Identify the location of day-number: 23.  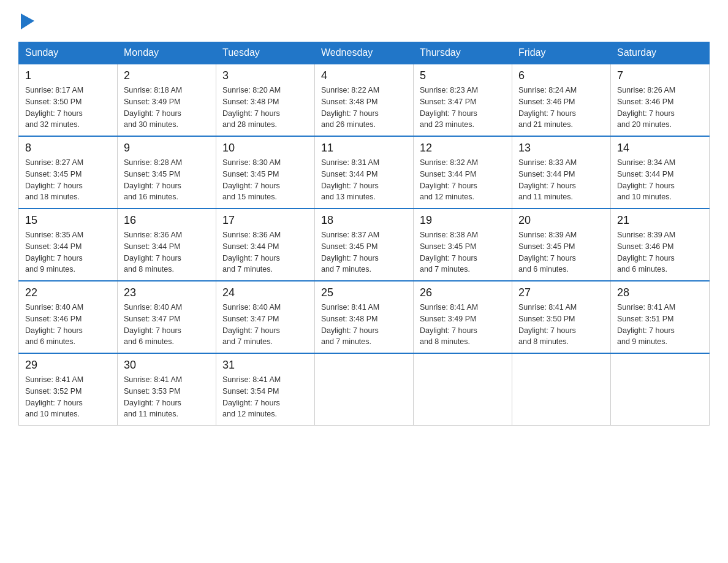
(167, 293).